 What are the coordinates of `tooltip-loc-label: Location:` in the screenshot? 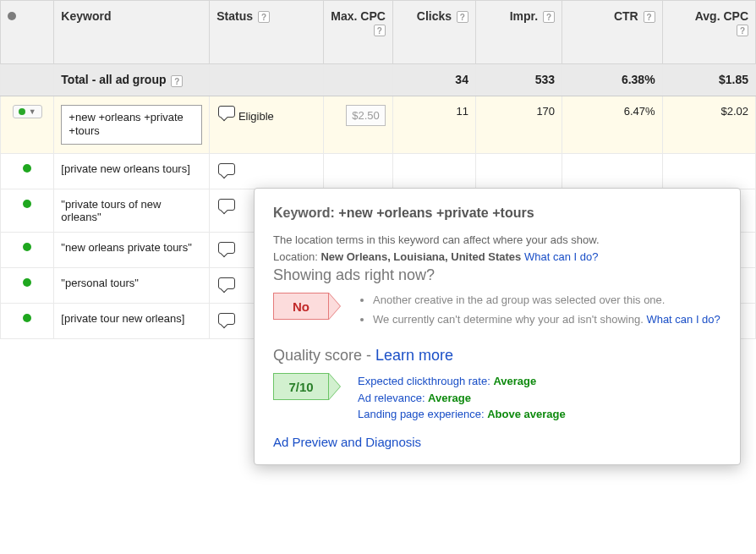 It's located at (297, 257).